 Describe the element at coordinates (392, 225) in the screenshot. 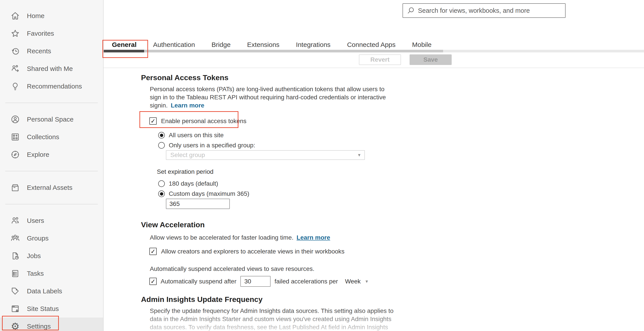

I see `view-acceleration-section-title: View Acceleration` at that location.